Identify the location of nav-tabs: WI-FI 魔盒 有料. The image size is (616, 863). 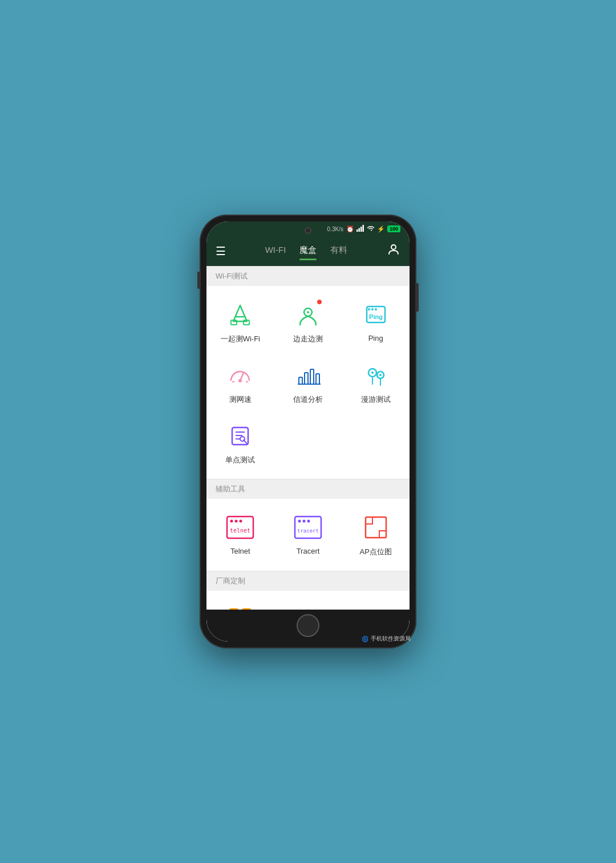
(306, 251).